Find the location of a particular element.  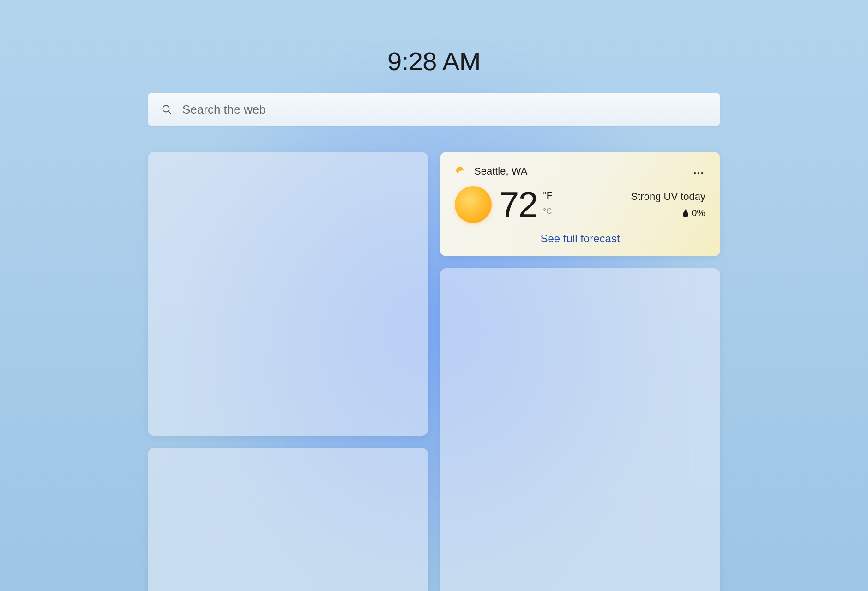

sun-icon is located at coordinates (473, 205).